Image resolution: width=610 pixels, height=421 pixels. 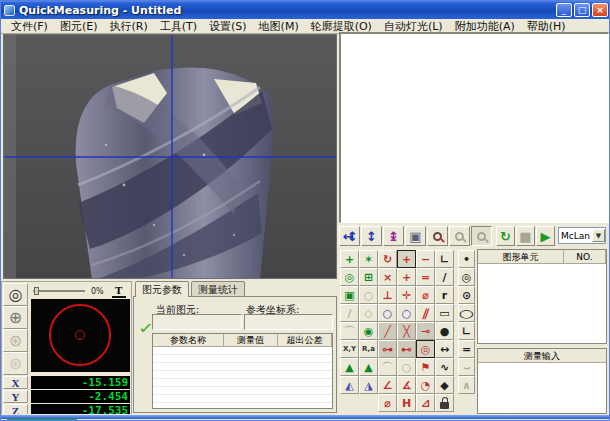 I want to click on diamond-tool-disabled: ◇, so click(x=368, y=313).